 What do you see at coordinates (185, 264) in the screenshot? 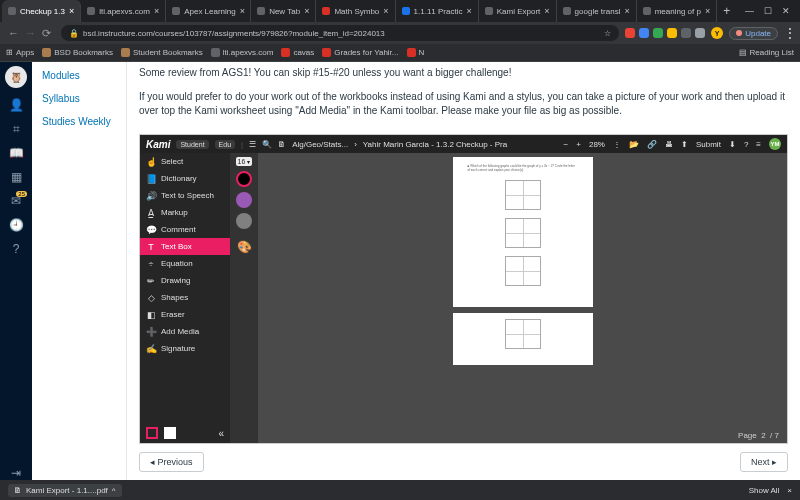
I see `tool-equation: ÷Equation` at bounding box center [185, 264].